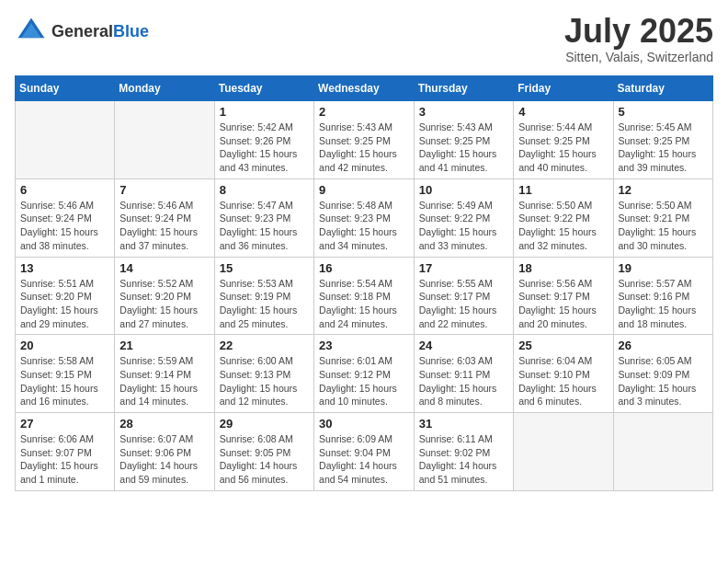 The width and height of the screenshot is (728, 563). I want to click on day-number: 21, so click(164, 346).